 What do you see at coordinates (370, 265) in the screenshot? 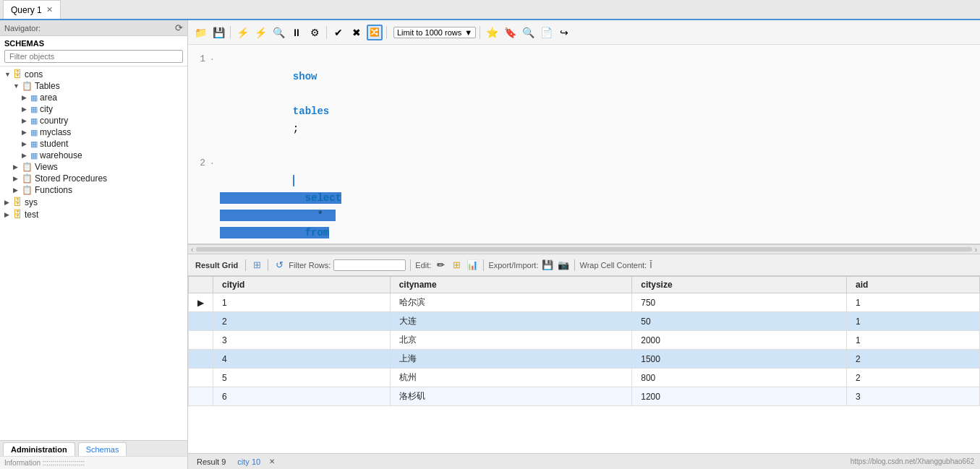
I see `filter-rows-input` at bounding box center [370, 265].